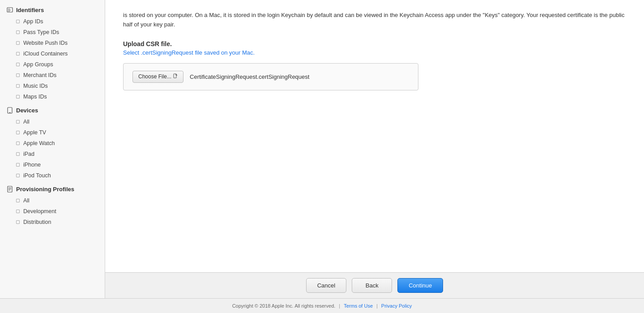 The height and width of the screenshot is (313, 644). What do you see at coordinates (52, 53) in the screenshot?
I see `sidebar-section-identifiers: Identifiers App IDs Pass Type IDs Websit…` at bounding box center [52, 53].